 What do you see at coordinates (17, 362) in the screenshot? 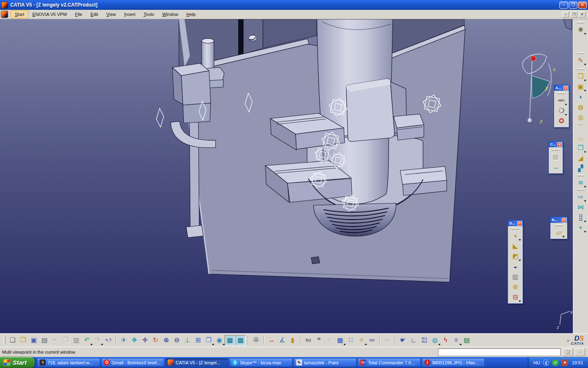
I see `start-button: Start` at bounding box center [17, 362].